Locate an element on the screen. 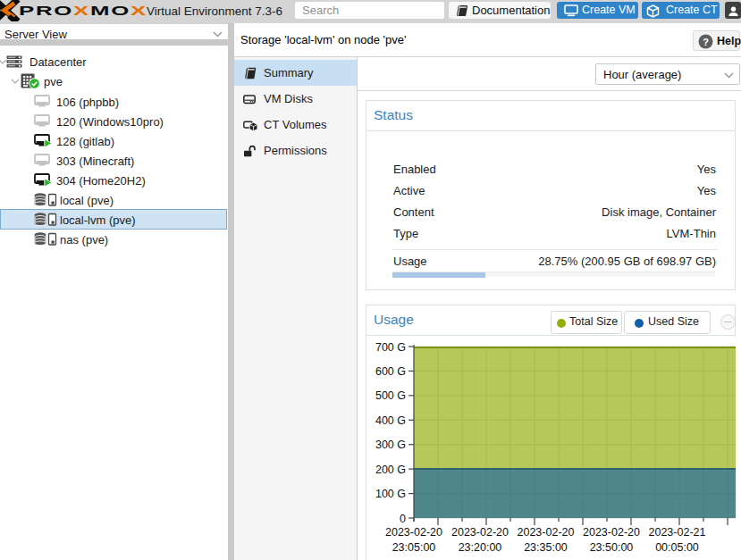  svg-text: 300 G is located at coordinates (391, 445).